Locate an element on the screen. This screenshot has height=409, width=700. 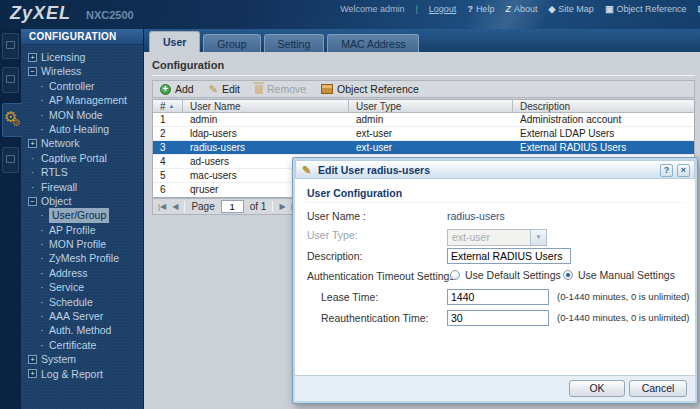
configuration-icon: ⚙ ⚙ is located at coordinates (12, 120).